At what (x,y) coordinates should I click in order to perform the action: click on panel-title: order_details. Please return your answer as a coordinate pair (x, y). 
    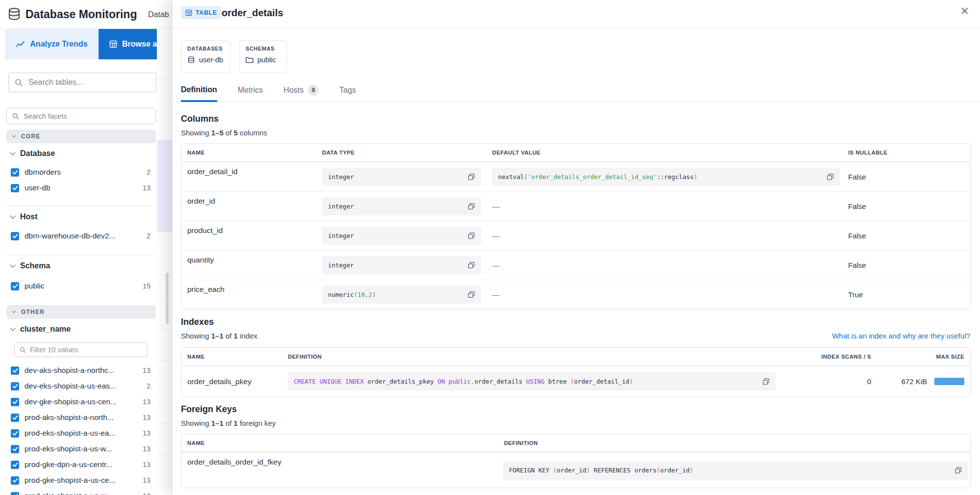
    Looking at the image, I should click on (252, 13).